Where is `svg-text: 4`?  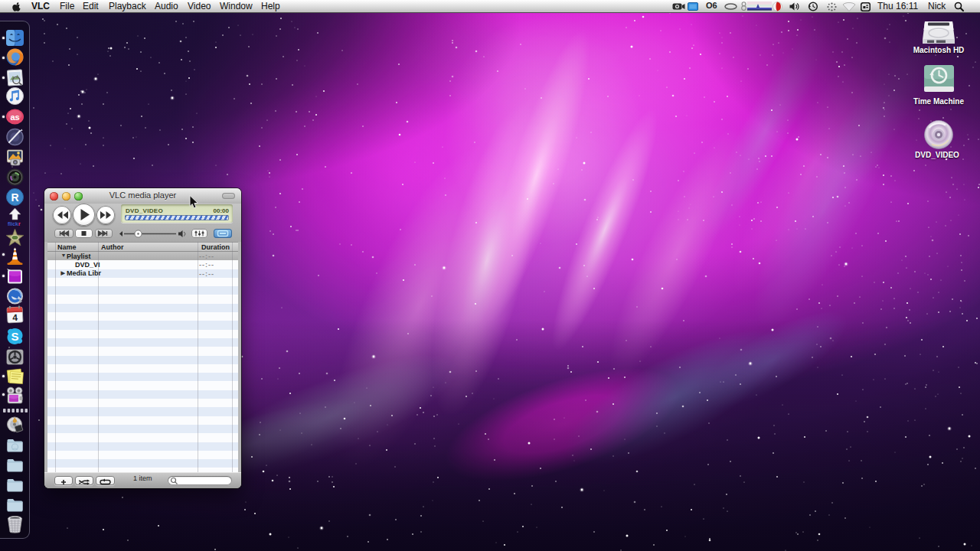 svg-text: 4 is located at coordinates (15, 318).